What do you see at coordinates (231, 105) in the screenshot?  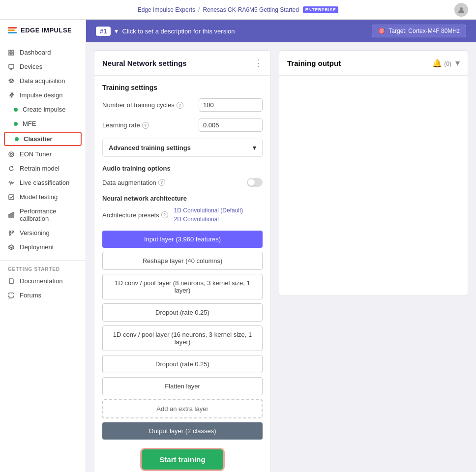 I see `num-cycles-input` at bounding box center [231, 105].